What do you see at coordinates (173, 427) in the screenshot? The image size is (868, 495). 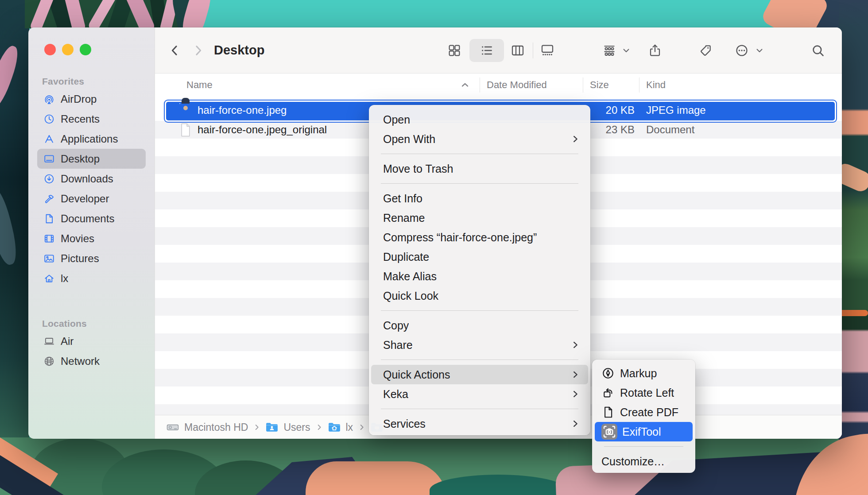 I see `hdd-icon` at bounding box center [173, 427].